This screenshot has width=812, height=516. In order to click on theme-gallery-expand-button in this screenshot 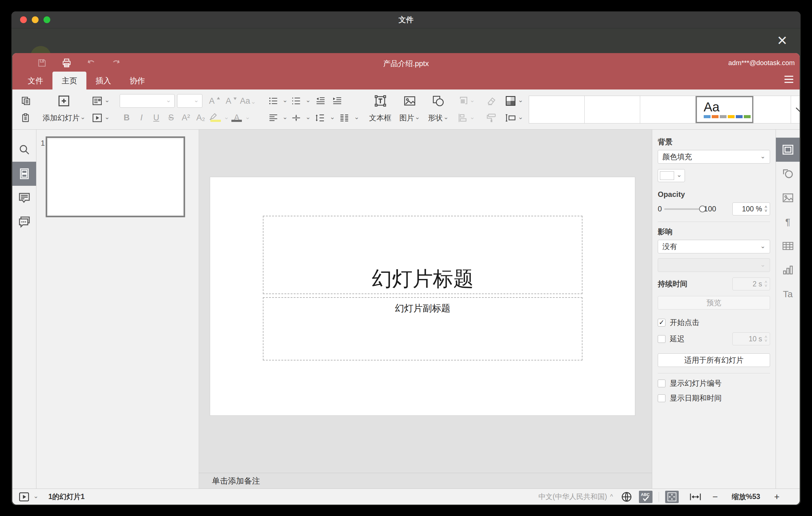, I will do `click(795, 110)`.